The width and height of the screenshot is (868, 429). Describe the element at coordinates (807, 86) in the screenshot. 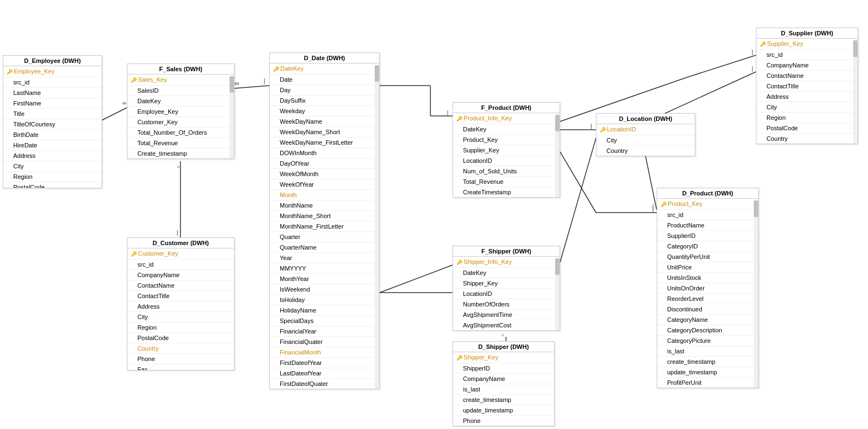

I see `table-d-supplier: D_Supplier (DWH) Supplier_Key src_id Com…` at that location.